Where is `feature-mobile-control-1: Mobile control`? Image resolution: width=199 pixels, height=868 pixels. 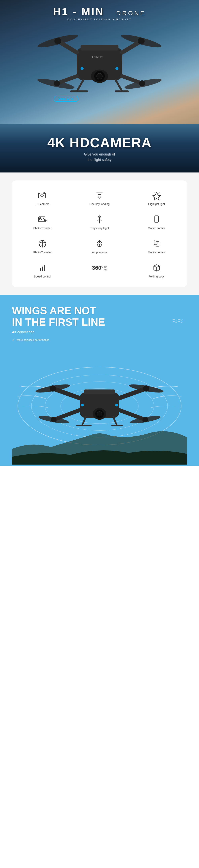
feature-mobile-control-1: Mobile control is located at coordinates (157, 222).